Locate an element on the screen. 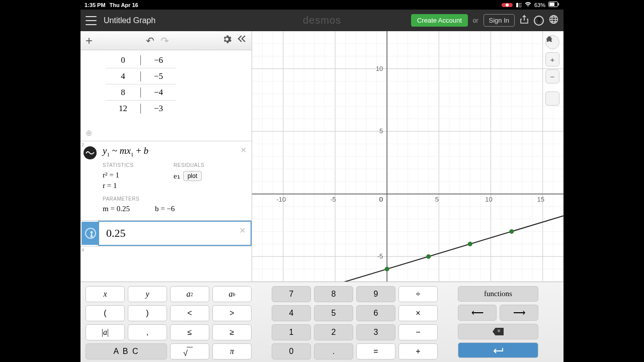 This screenshot has height=362, width=644. menu-icon is located at coordinates (91, 21).